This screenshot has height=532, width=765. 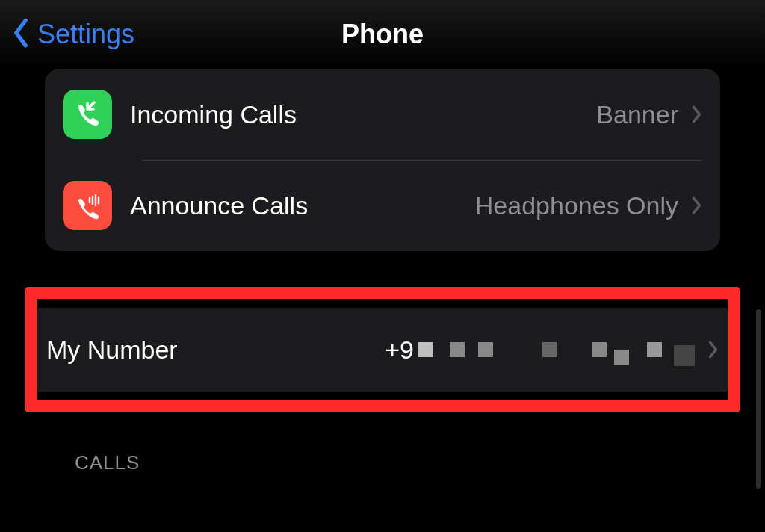 I want to click on nav-header: Settings Phone, so click(x=382, y=34).